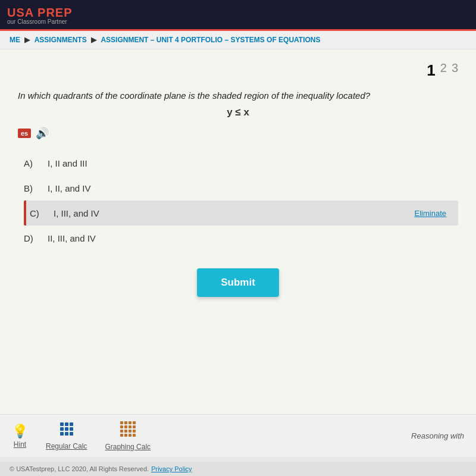  What do you see at coordinates (40, 15) in the screenshot?
I see `logo-area: USA PREP our Classroom Partner` at bounding box center [40, 15].